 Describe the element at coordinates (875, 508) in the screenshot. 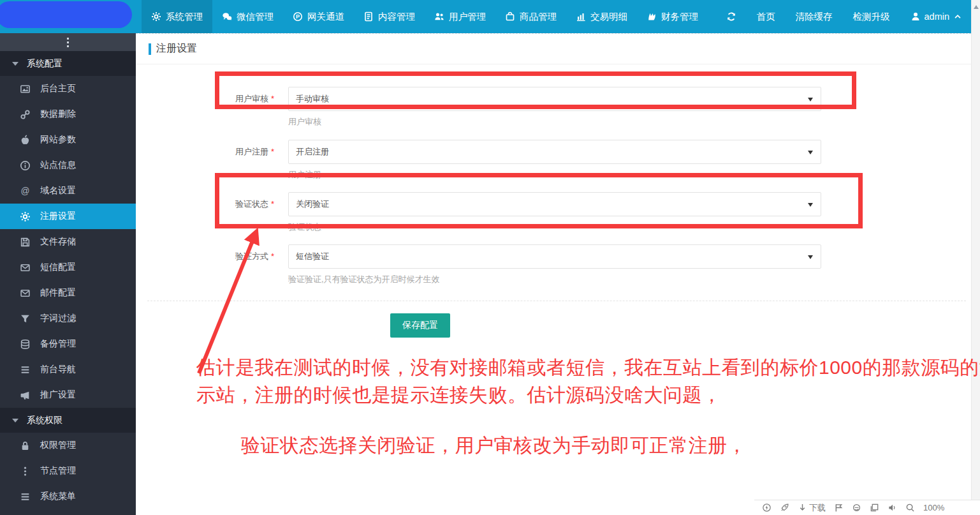

I see `window-mode-button` at that location.